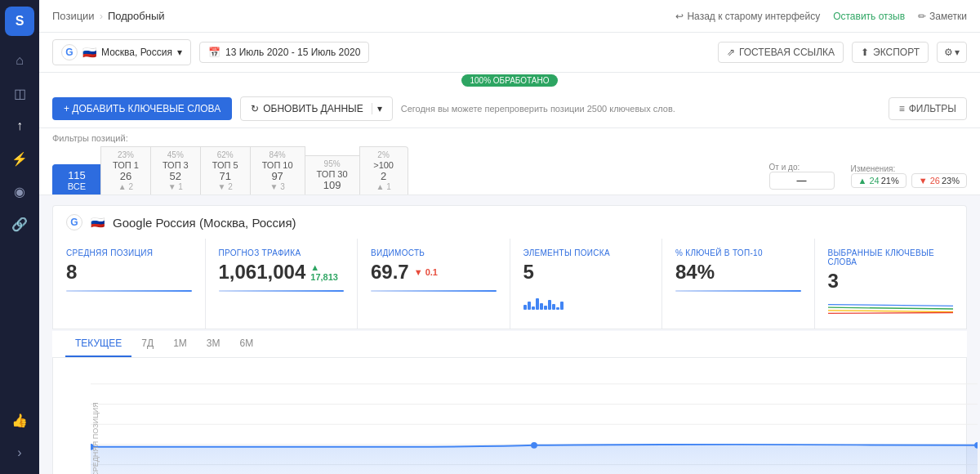 The height and width of the screenshot is (474, 980). I want to click on filter-tab-top1: 23% ТОП 1 26 ▲ 2, so click(126, 170).